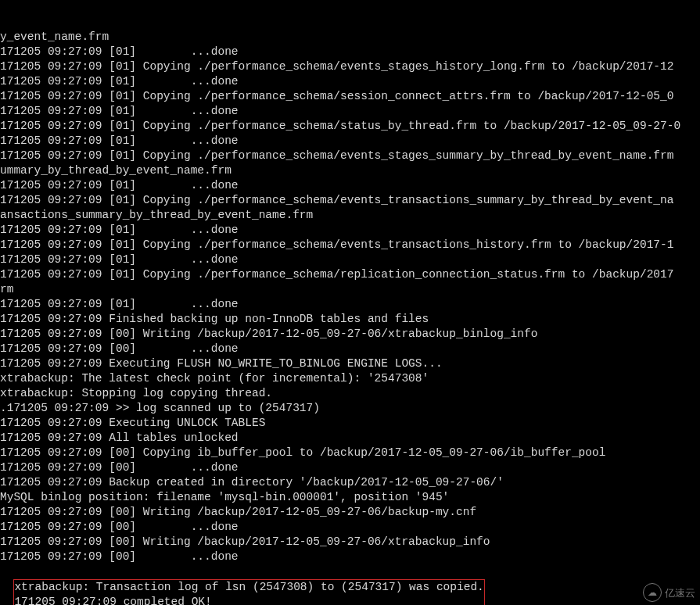 This screenshot has height=605, width=700. What do you see at coordinates (350, 453) in the screenshot?
I see `log-line: 171205 09:27:09 [00] Copying ib_buffer_p…` at bounding box center [350, 453].